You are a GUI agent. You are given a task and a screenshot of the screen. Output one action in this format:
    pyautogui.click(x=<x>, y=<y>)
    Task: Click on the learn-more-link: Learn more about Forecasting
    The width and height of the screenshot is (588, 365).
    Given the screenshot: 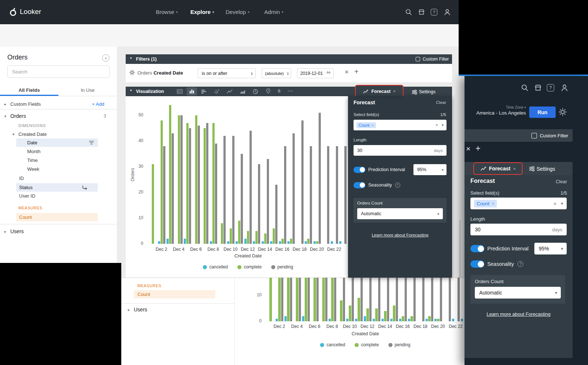 What is the action you would take?
    pyautogui.click(x=519, y=314)
    